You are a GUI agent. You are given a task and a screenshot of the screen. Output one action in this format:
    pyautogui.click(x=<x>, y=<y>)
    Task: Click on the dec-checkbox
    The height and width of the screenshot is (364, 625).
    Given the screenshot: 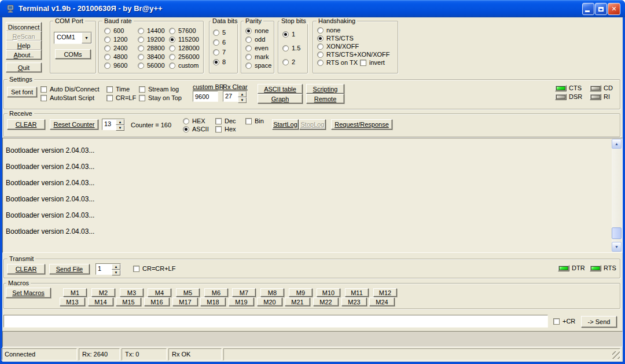 What is the action you would take?
    pyautogui.click(x=219, y=122)
    